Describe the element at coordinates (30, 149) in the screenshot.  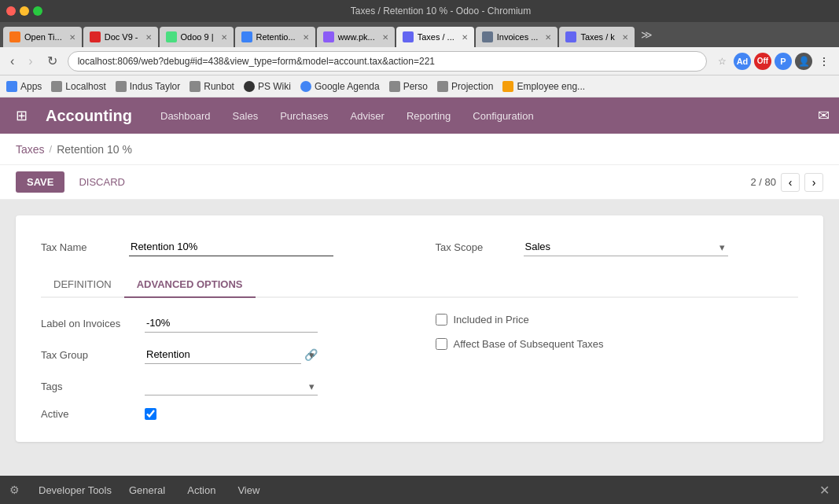
I see `breadcrumb-parent: Taxes` at that location.